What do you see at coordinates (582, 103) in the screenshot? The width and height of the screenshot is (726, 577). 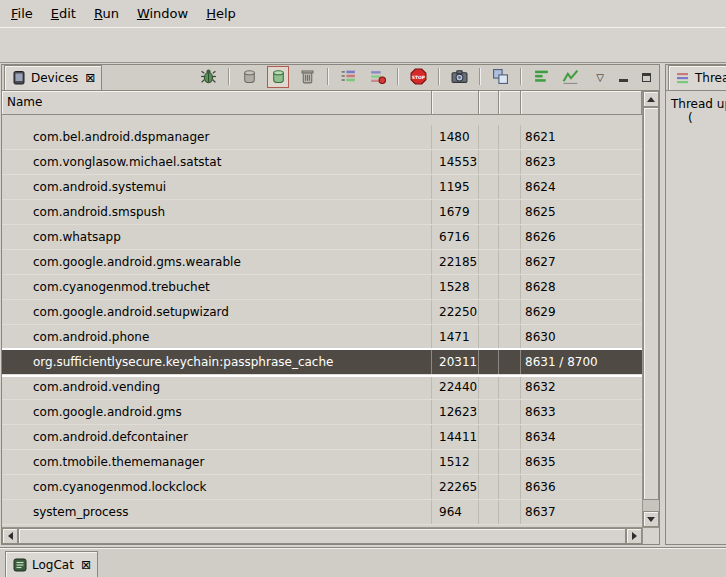 I see `column-header-port` at bounding box center [582, 103].